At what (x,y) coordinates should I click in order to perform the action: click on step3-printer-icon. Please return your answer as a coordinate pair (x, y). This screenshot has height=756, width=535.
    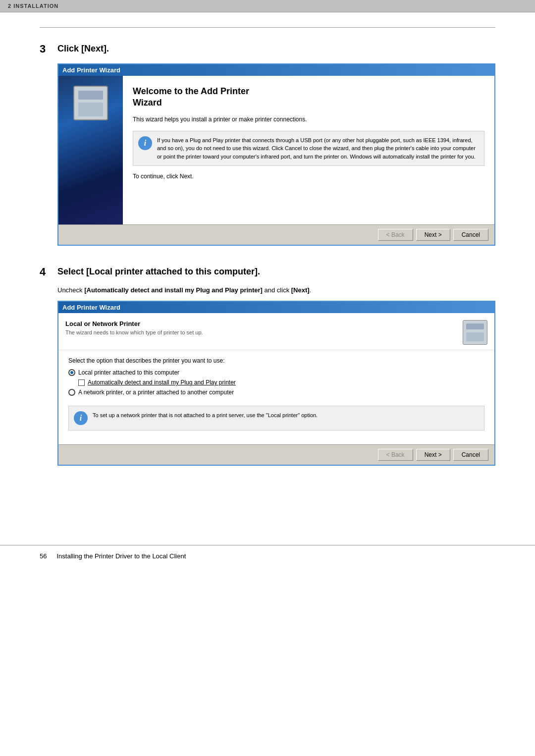
    Looking at the image, I should click on (91, 103).